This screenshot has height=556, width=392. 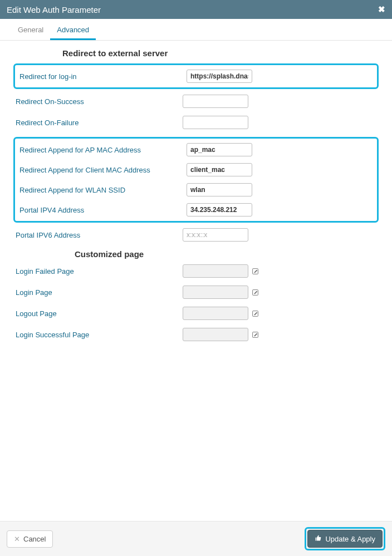 What do you see at coordinates (382, 9) in the screenshot?
I see `close-icon: ✖` at bounding box center [382, 9].